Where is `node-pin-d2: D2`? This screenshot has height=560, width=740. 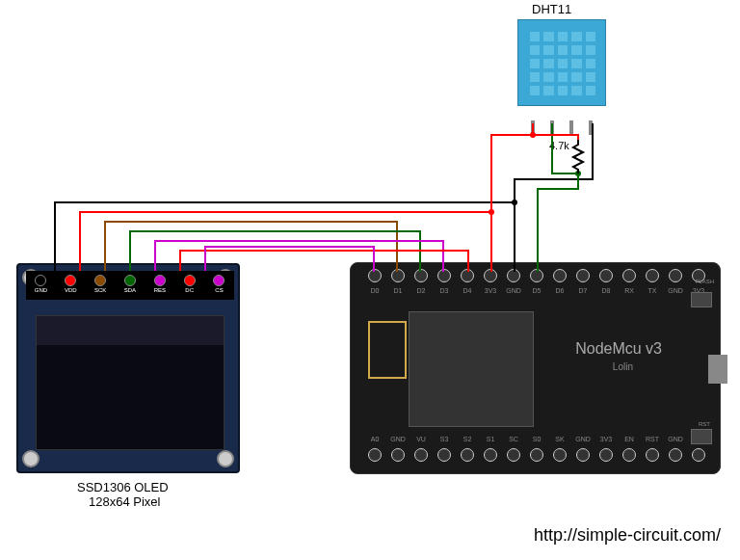 node-pin-d2: D2 is located at coordinates (421, 276).